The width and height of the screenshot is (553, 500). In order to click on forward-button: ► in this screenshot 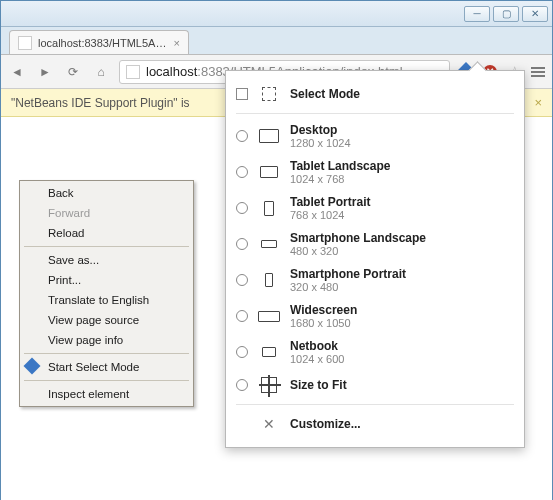, I will do `click(45, 72)`.